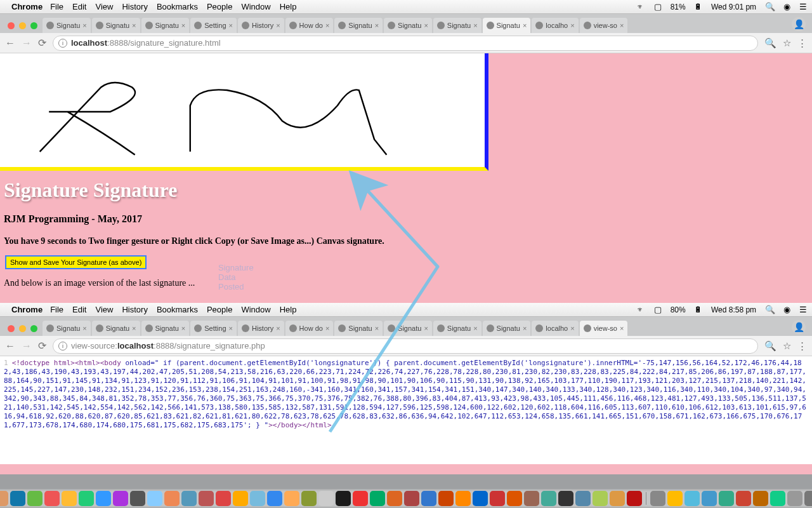 The width and height of the screenshot is (812, 508). What do you see at coordinates (63, 43) in the screenshot?
I see `site-info-icon: i` at bounding box center [63, 43].